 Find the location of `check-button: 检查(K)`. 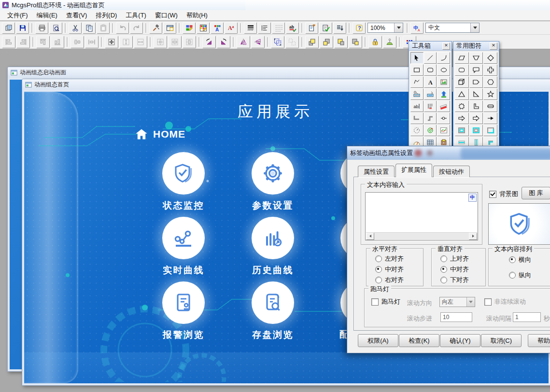

check-button: 检查(K) is located at coordinates (419, 341).